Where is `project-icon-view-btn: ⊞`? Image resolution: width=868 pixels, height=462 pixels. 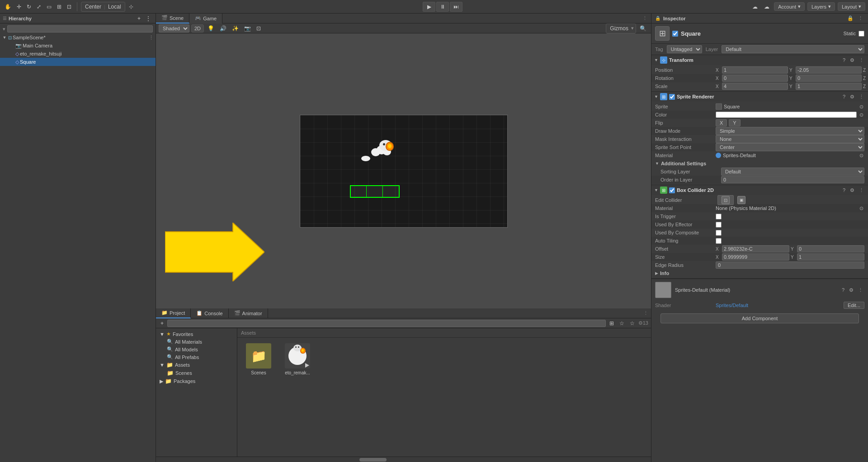 project-icon-view-btn: ⊞ is located at coordinates (612, 323).